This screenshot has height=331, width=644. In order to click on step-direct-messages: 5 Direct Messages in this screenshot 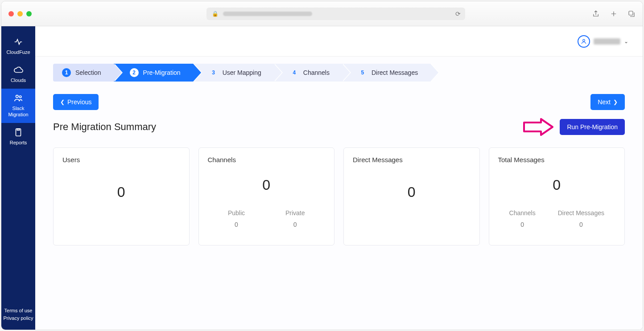, I will do `click(386, 73)`.